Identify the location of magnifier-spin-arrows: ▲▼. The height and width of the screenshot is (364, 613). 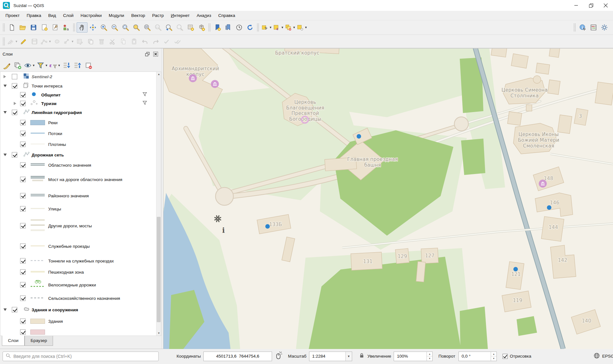
(429, 356).